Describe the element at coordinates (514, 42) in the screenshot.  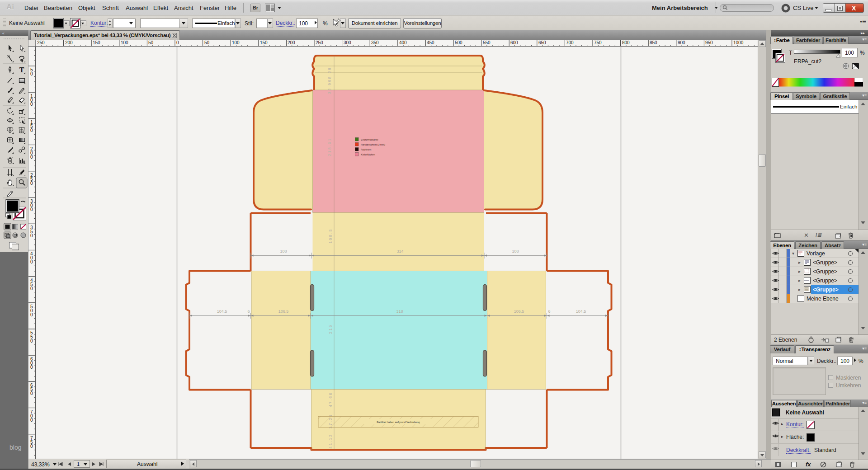
I see `svg-text: 600` at that location.